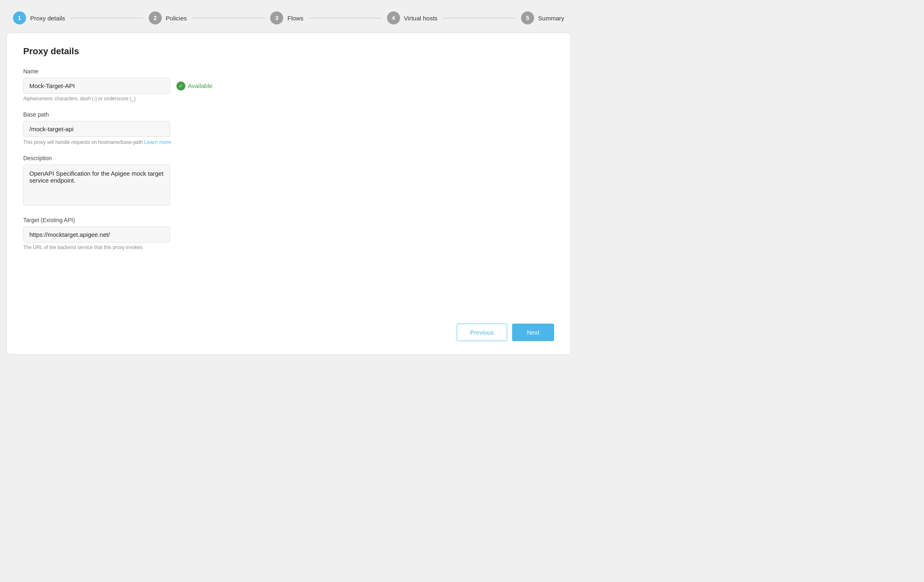 The image size is (924, 582). What do you see at coordinates (288, 234) in the screenshot?
I see `target-field-group: Target (Existing API) The URL of the bac…` at bounding box center [288, 234].